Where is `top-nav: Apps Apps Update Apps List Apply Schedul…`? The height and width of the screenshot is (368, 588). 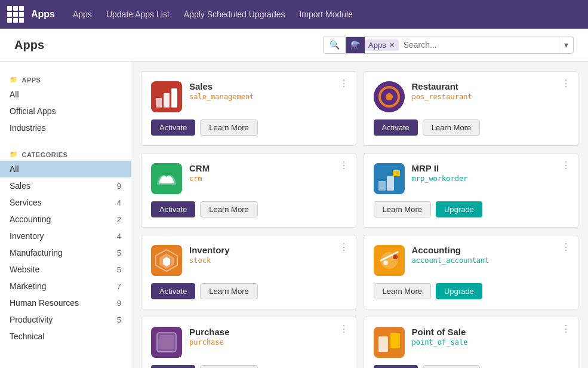
top-nav: Apps Apps Update Apps List Apply Schedul… is located at coordinates (294, 14).